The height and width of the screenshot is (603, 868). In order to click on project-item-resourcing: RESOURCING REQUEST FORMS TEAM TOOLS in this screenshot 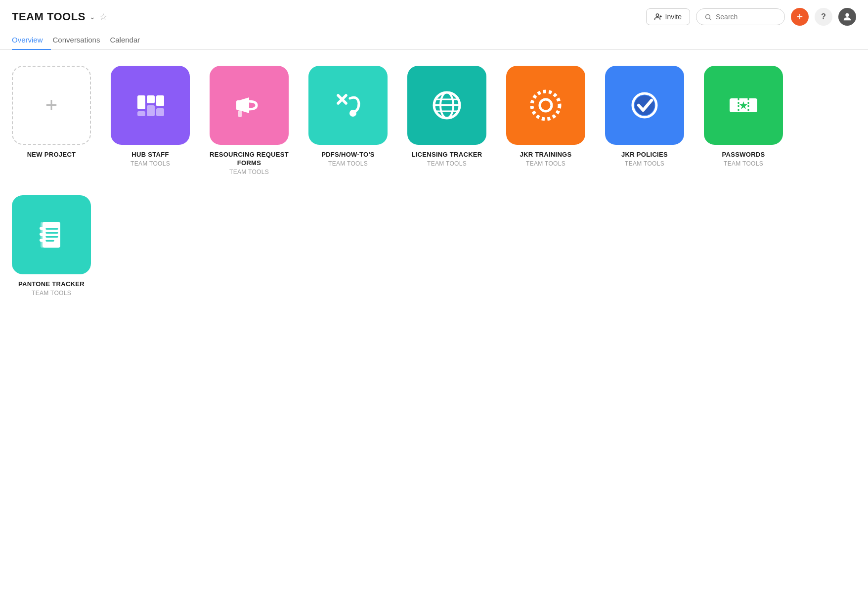, I will do `click(249, 121)`.